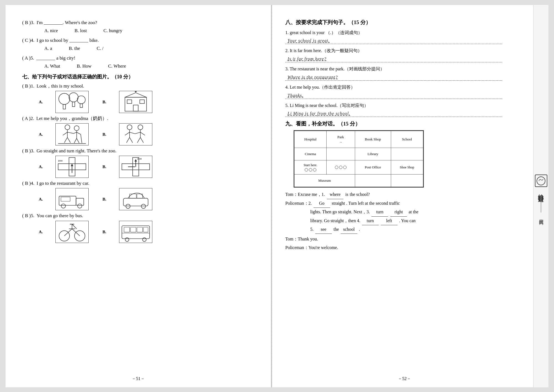 This screenshot has height=392, width=554. What do you see at coordinates (406, 239) in the screenshot?
I see `dialogue-tom2: Tom：Thank you.` at bounding box center [406, 239].